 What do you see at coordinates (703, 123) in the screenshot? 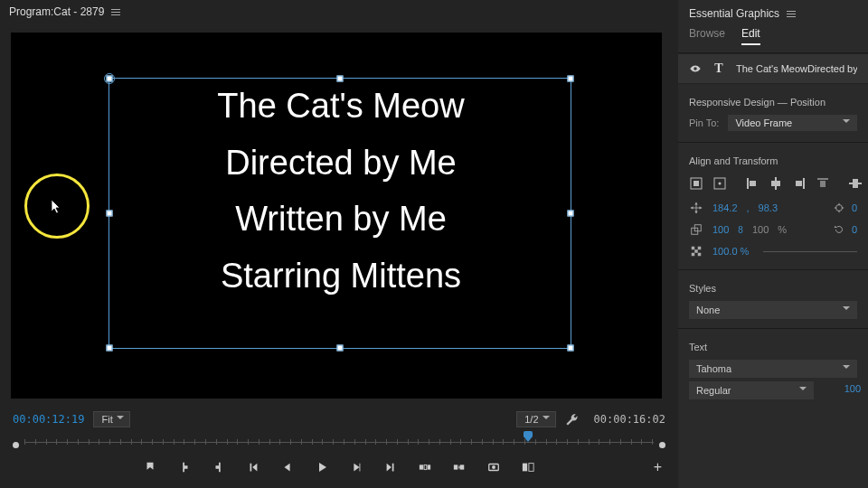
I see `pin-to-label: Pin To:` at bounding box center [703, 123].